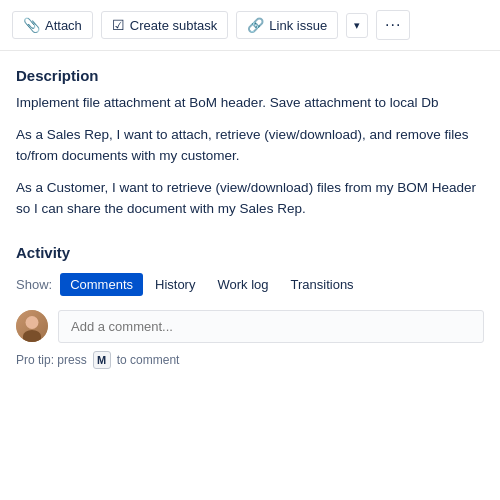  What do you see at coordinates (357, 26) in the screenshot?
I see `dropdown-chevron-button: ▾` at bounding box center [357, 26].